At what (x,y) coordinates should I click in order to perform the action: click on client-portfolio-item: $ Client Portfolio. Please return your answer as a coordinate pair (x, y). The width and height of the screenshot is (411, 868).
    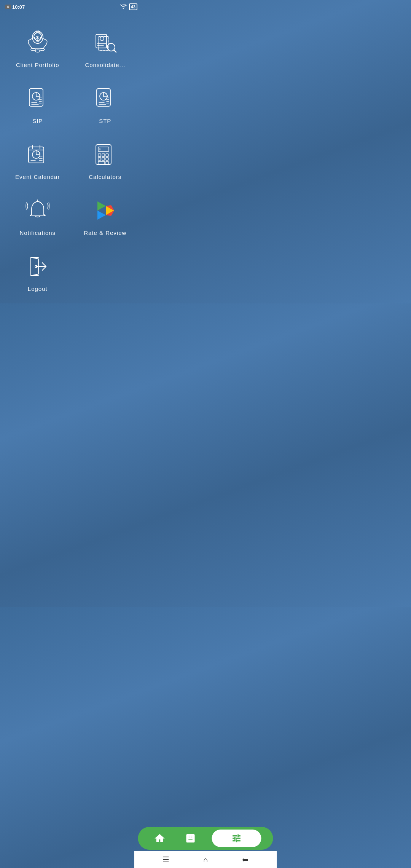
    Looking at the image, I should click on (38, 48).